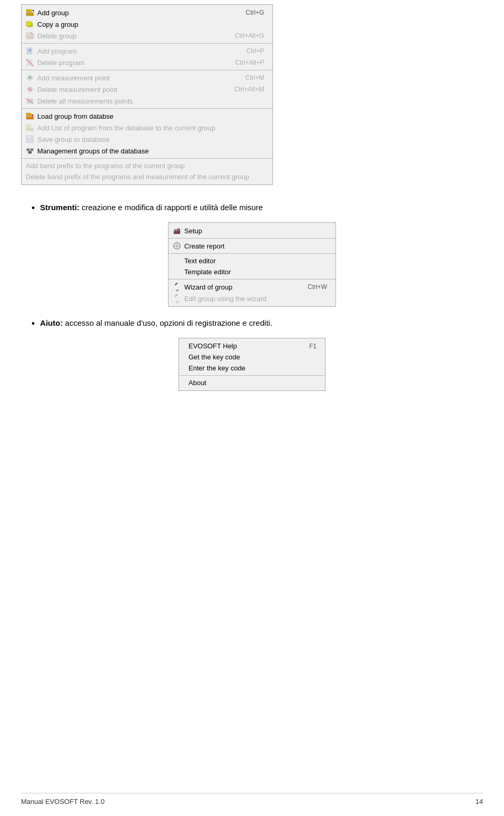 The height and width of the screenshot is (816, 504). What do you see at coordinates (30, 78) in the screenshot?
I see `add-measurement-icon: +` at bounding box center [30, 78].